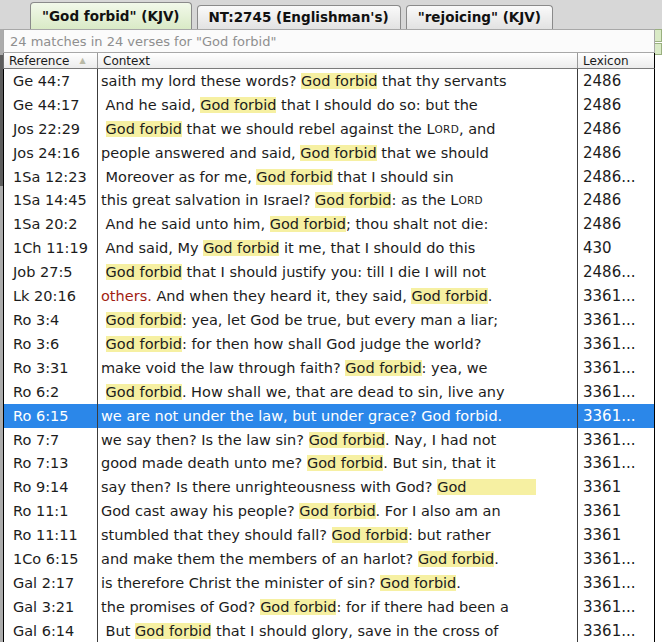 The width and height of the screenshot is (662, 642). Describe the element at coordinates (338, 559) in the screenshot. I see `context-cell: and make them the members of an harlot? …` at that location.